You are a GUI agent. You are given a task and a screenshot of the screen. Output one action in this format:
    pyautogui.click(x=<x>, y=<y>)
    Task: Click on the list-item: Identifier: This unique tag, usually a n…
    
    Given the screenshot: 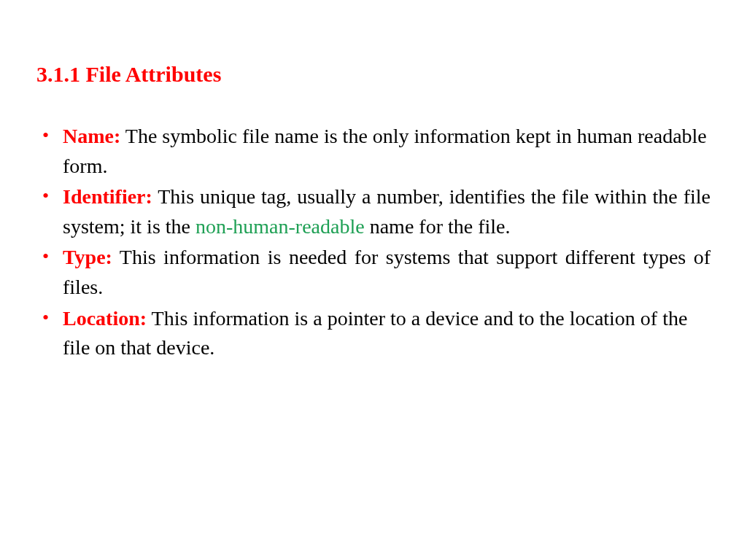 What is the action you would take?
    pyautogui.click(x=374, y=211)
    